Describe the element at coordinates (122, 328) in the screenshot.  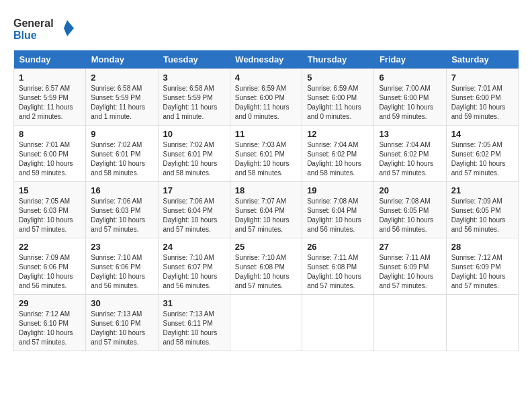
I see `day-info: Sunrise: 7:13 AMSunset: 6:10 PMDaylight:…` at that location.